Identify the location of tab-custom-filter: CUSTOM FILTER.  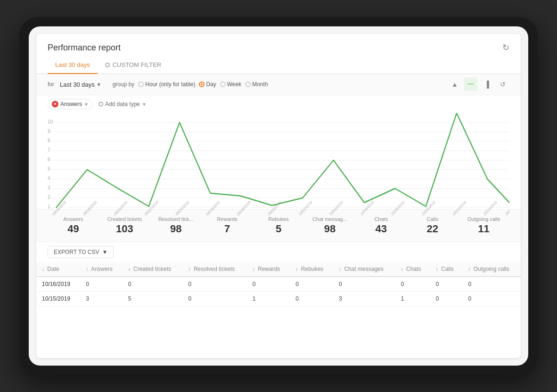
(133, 65).